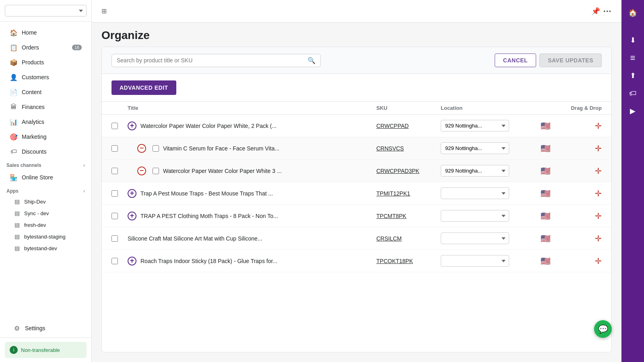  Describe the element at coordinates (633, 58) in the screenshot. I see `rp-filter-icon: ≡` at that location.